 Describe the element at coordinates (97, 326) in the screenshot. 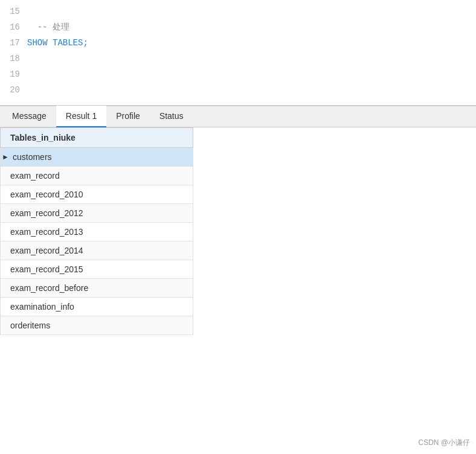

I see `table-cell: orderitems` at that location.